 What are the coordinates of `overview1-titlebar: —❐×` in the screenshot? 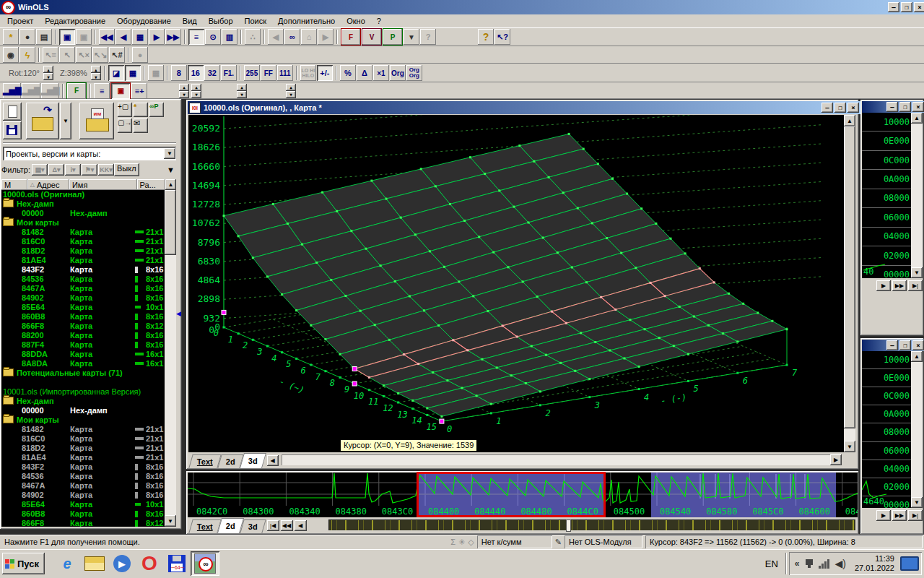 It's located at (893, 107).